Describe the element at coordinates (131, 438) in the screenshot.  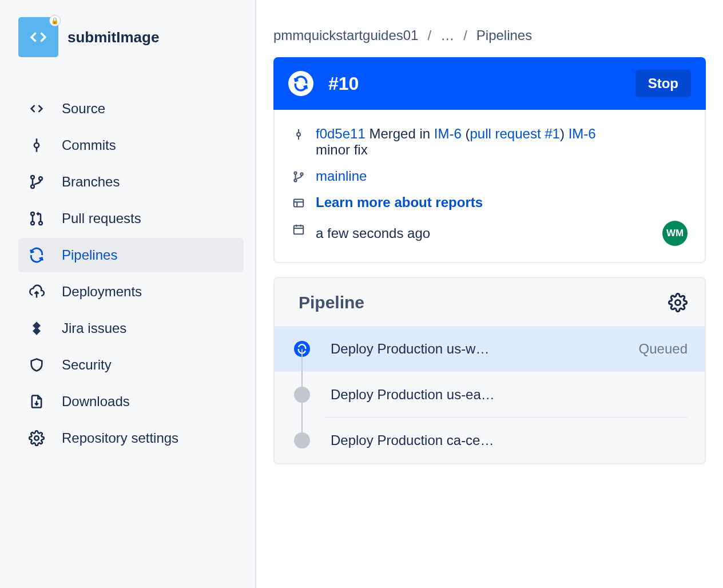
I see `sidebar-item-repository-settings: Repository settings` at that location.